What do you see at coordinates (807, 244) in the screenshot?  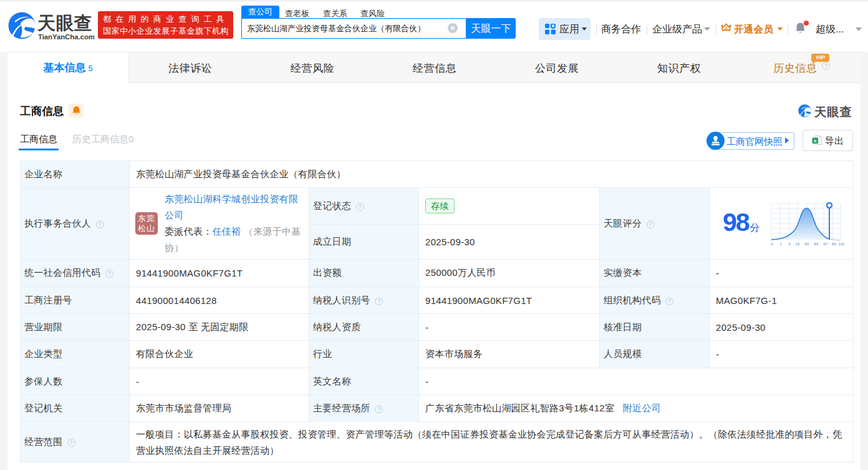 I see `svg-text: 50` at bounding box center [807, 244].